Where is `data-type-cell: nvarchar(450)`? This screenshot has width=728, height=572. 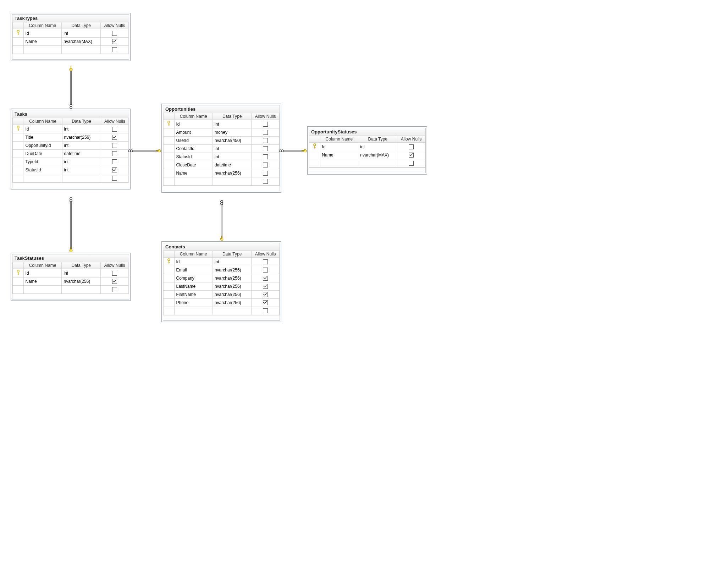
data-type-cell: nvarchar(450) is located at coordinates (232, 141).